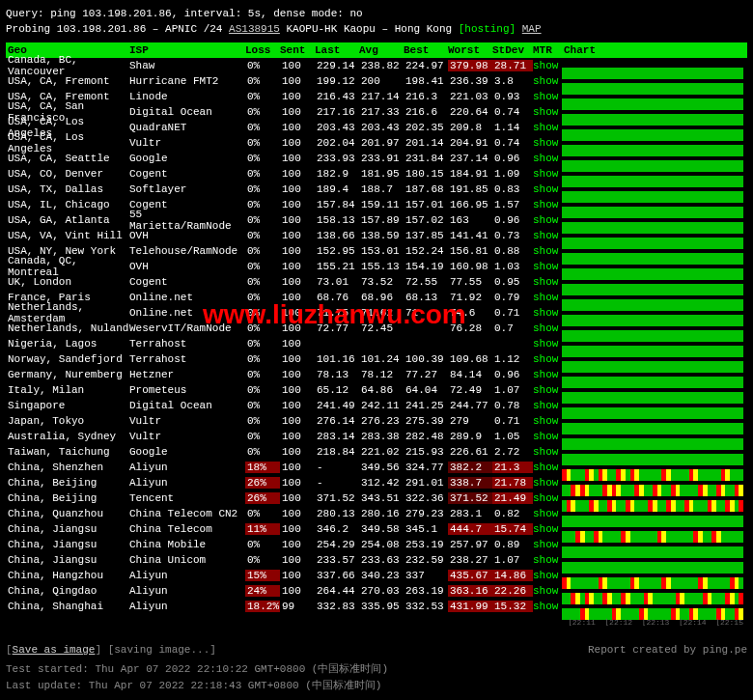 Image resolution: width=753 pixels, height=700 pixels. I want to click on header-isp: ISP, so click(187, 50).